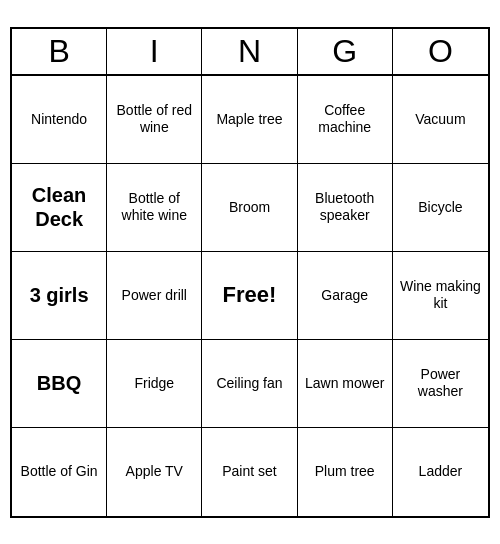 The width and height of the screenshot is (500, 544). I want to click on bingo-cell-18: Lawn mower, so click(346, 384).